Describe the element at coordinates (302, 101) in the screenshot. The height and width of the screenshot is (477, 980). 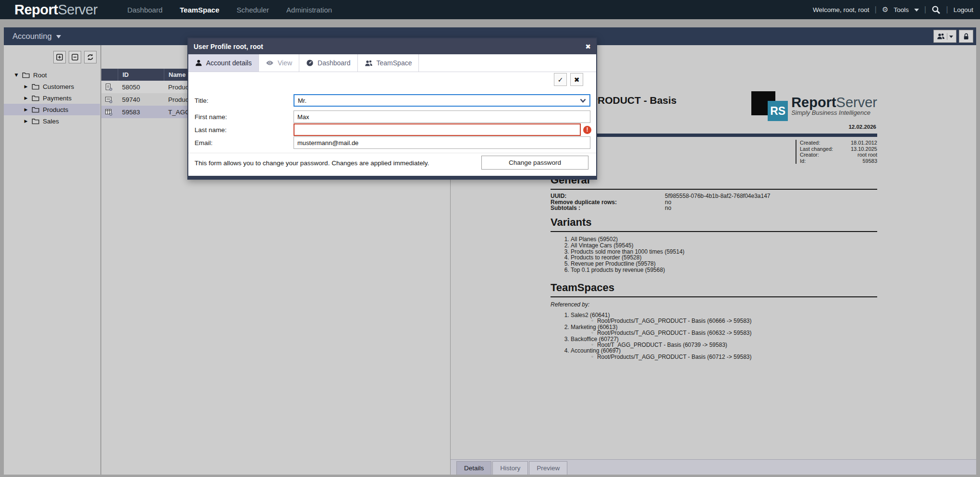
I see `title-select-value: Mr.` at that location.